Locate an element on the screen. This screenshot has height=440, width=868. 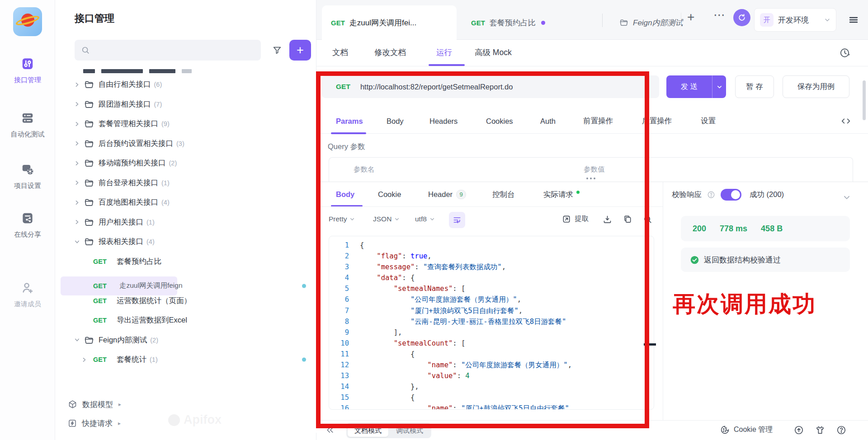
resp-tab-Header: Header9 is located at coordinates (447, 194).